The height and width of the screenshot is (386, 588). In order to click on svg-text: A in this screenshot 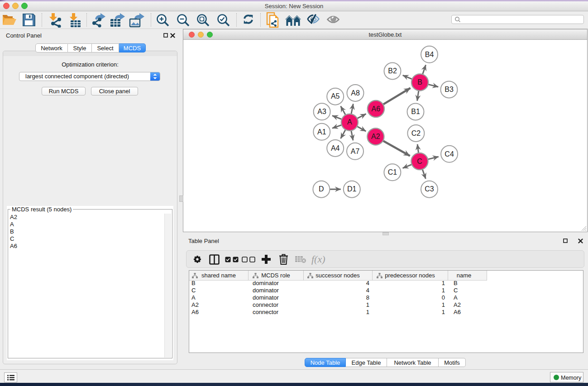, I will do `click(349, 122)`.